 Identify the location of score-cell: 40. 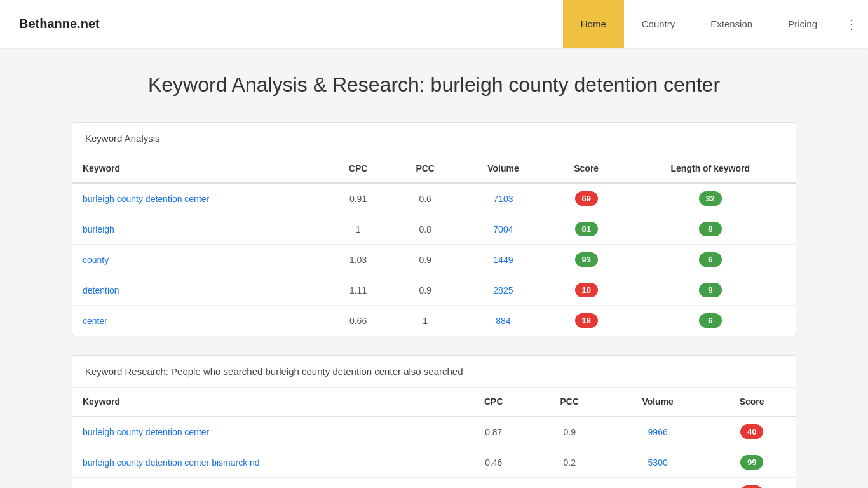
(752, 483).